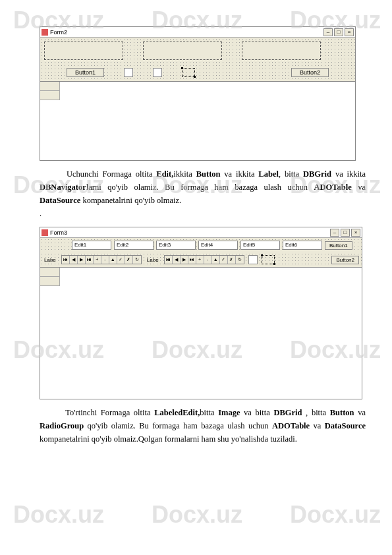  I want to click on form2-button-row: Button1 Button2, so click(198, 73).